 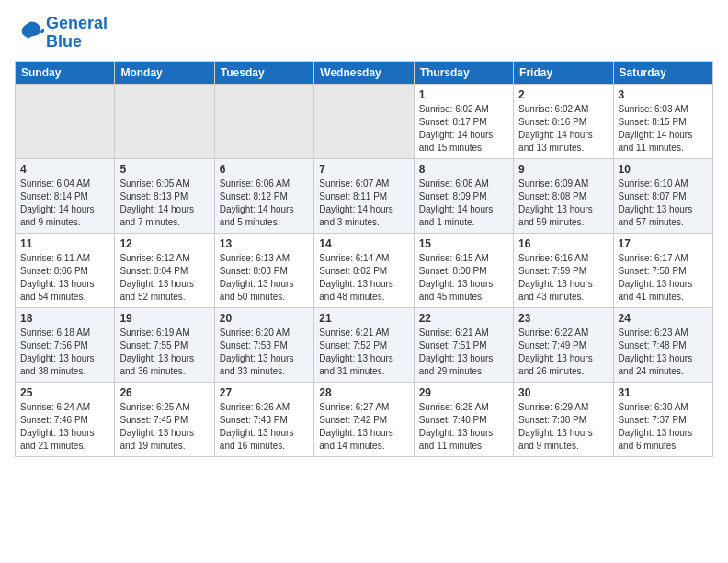 I want to click on day-number: 26, so click(x=164, y=393).